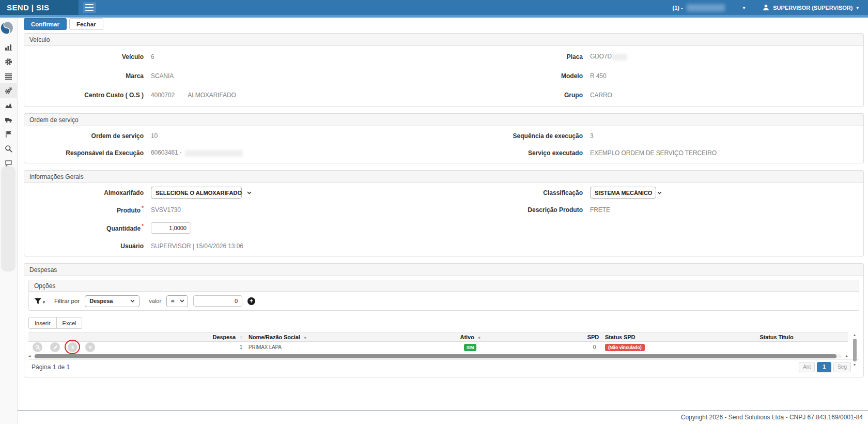 Image resolution: width=868 pixels, height=424 pixels. Describe the element at coordinates (619, 57) in the screenshot. I see `redacted-placa` at that location.